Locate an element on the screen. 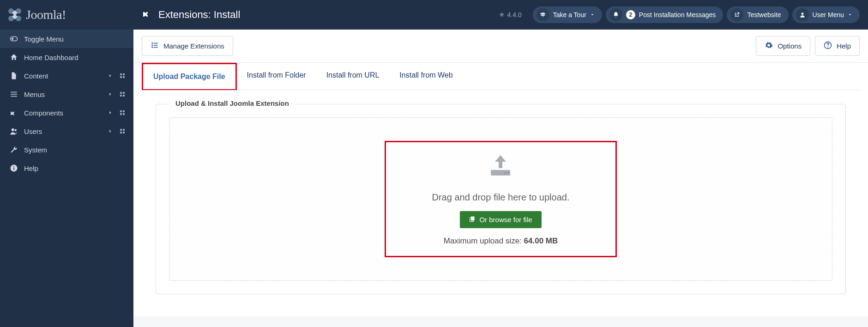 The image size is (868, 327). user-menu-button: User Menu is located at coordinates (826, 15).